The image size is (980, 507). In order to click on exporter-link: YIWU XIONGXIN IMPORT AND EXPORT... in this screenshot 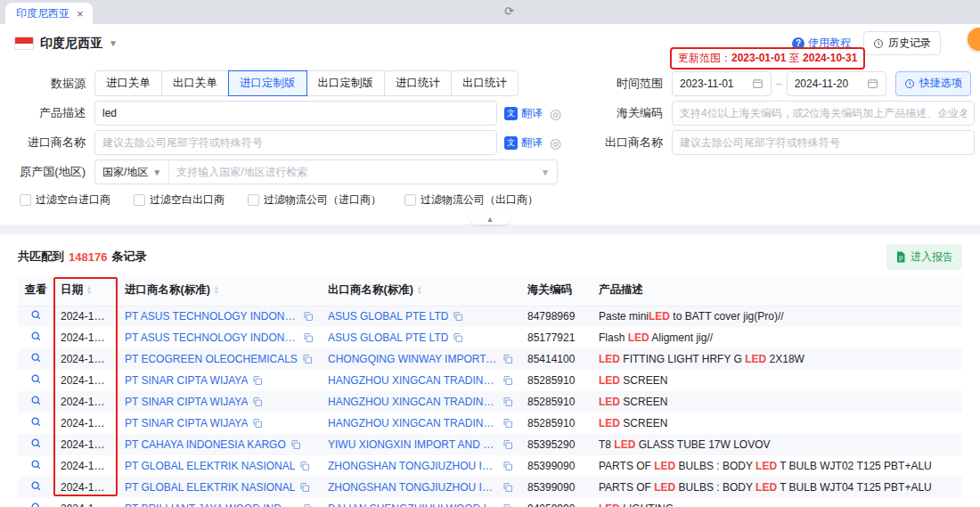, I will do `click(413, 445)`.